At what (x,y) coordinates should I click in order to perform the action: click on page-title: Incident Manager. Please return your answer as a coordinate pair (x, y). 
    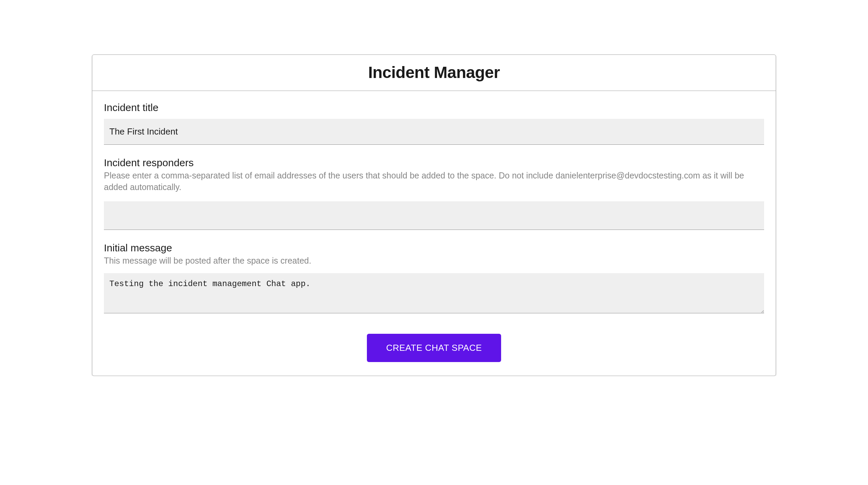
    Looking at the image, I should click on (434, 72).